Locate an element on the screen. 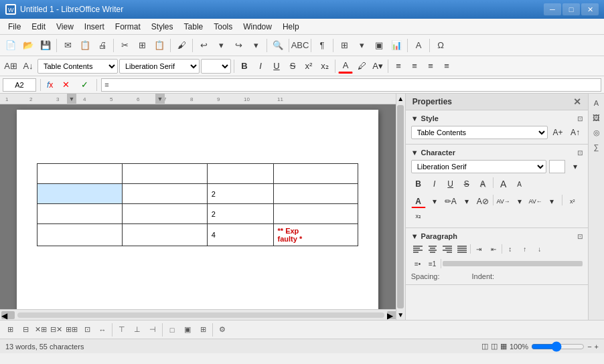  chart-button: 📊 is located at coordinates (396, 46).